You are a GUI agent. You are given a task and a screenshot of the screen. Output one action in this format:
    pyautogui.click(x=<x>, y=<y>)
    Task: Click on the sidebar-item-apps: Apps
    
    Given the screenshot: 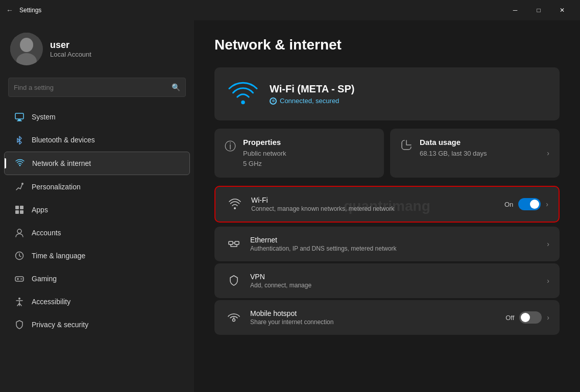 What is the action you would take?
    pyautogui.click(x=97, y=210)
    